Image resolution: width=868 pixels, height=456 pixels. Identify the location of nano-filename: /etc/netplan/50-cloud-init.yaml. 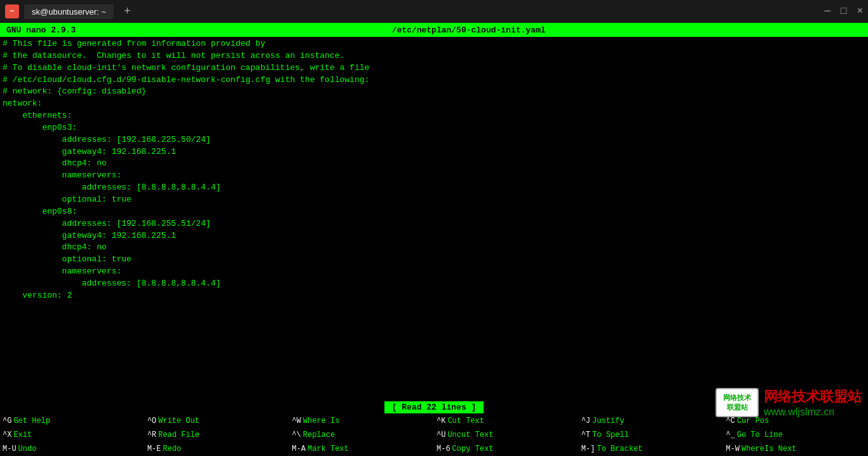
(469, 31).